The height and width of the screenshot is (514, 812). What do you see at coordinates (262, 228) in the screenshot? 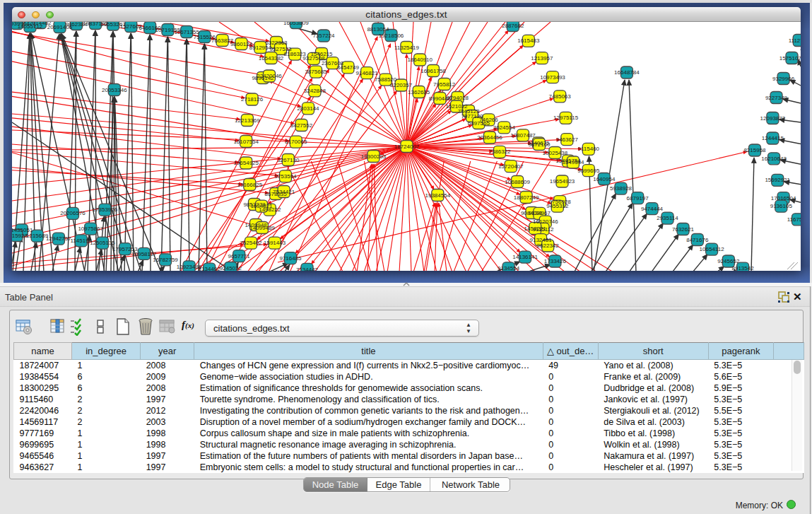
I see `svg-text: 14099489` at bounding box center [262, 228].